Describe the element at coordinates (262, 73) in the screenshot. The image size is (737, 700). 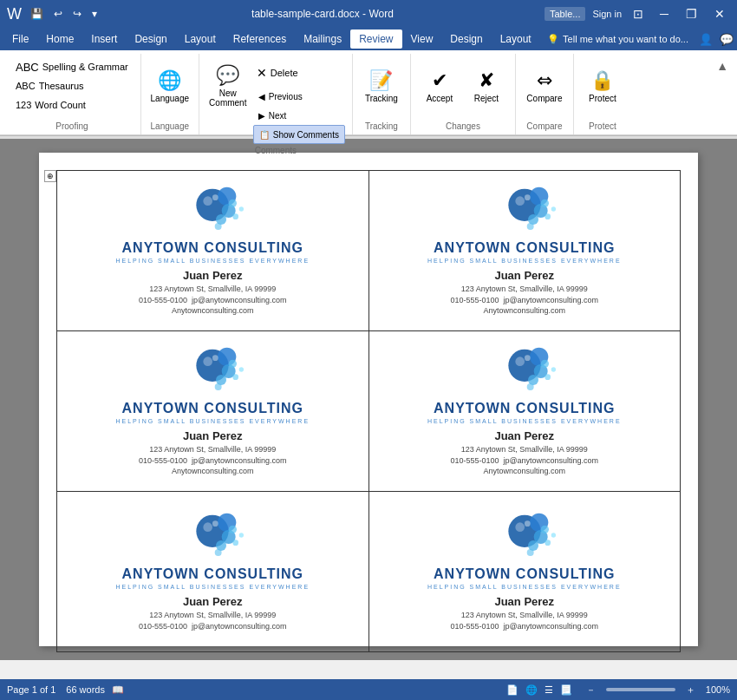
I see `delete-icon: ✕` at that location.